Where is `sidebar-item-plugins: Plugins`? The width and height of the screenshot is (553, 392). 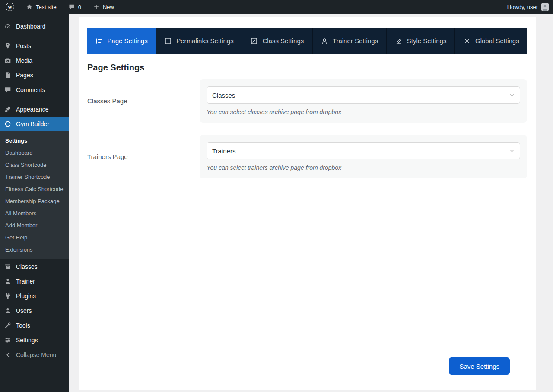
sidebar-item-plugins: Plugins is located at coordinates (35, 296).